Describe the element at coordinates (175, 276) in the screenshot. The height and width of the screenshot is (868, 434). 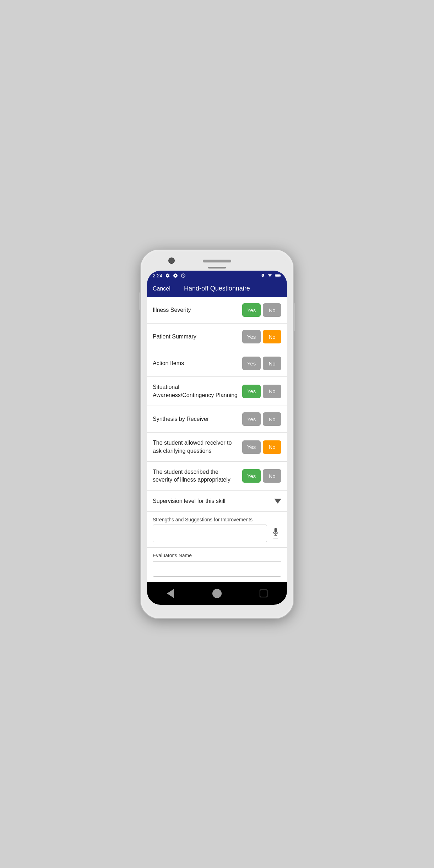
I see `play-icon` at that location.